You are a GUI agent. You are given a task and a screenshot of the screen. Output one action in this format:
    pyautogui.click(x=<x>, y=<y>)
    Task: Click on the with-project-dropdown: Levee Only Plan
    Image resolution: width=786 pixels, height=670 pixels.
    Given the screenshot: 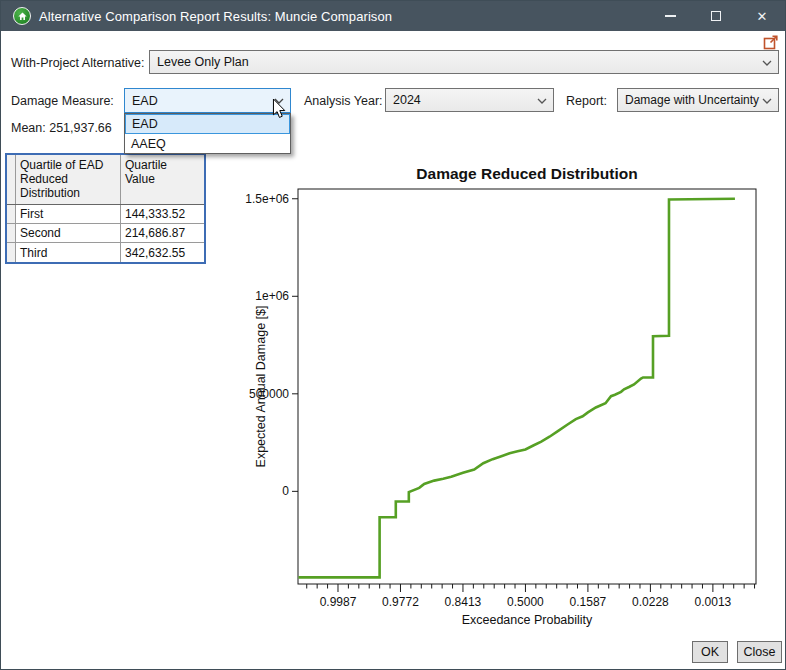 What is the action you would take?
    pyautogui.click(x=464, y=62)
    